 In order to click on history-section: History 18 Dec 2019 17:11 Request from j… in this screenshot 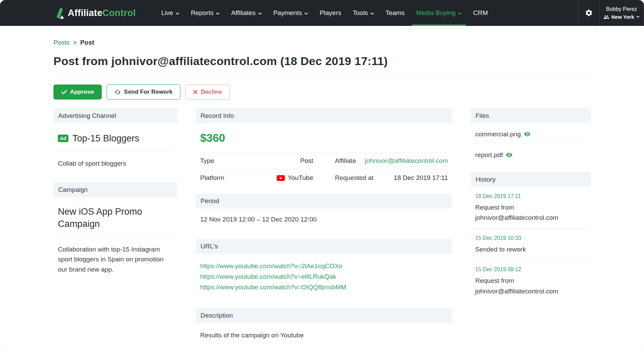, I will do `click(531, 237)`.